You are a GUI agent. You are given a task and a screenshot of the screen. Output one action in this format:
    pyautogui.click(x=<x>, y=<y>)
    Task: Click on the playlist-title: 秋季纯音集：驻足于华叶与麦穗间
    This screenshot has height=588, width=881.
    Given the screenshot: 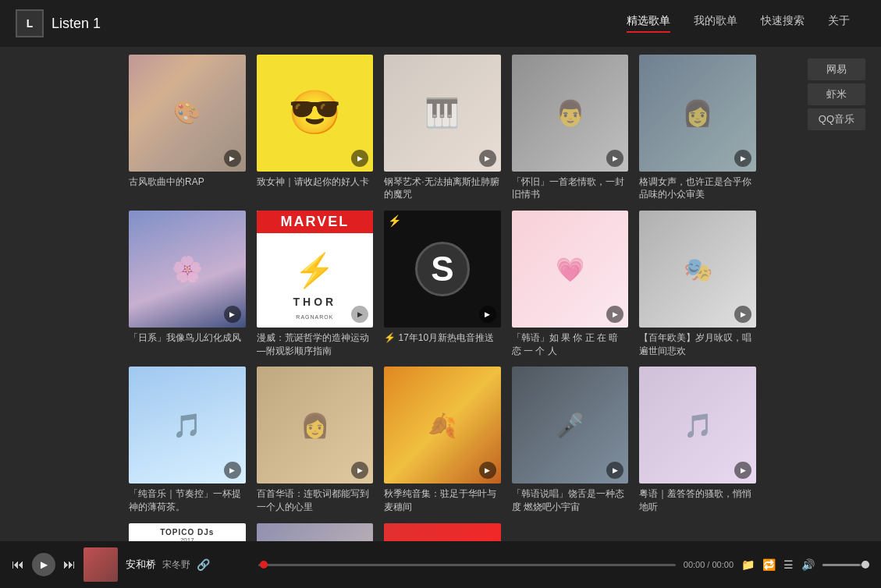 What is the action you would take?
    pyautogui.click(x=442, y=501)
    